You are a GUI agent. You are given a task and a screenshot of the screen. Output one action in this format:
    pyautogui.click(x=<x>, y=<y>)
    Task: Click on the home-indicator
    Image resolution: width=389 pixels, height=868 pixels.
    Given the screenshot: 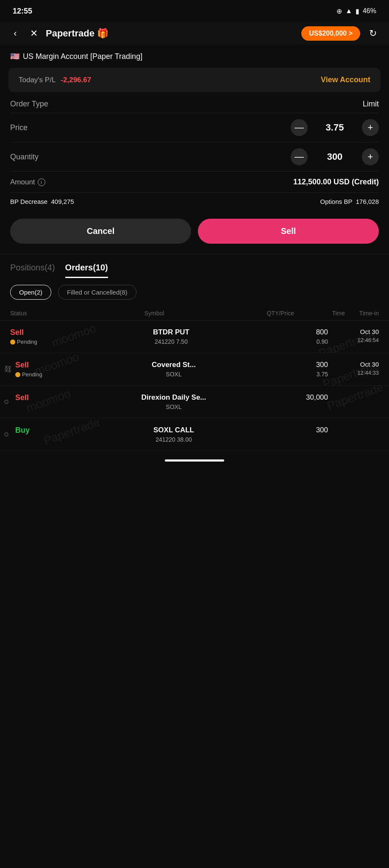 What is the action you would take?
    pyautogui.click(x=194, y=460)
    